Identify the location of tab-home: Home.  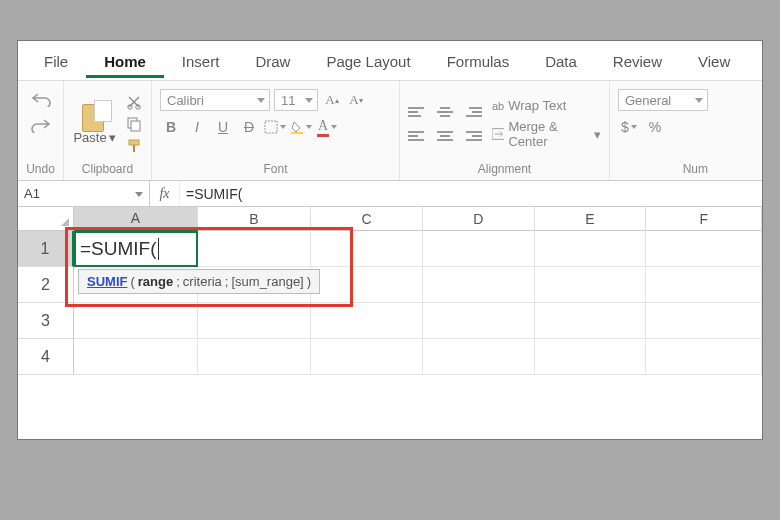
(125, 60).